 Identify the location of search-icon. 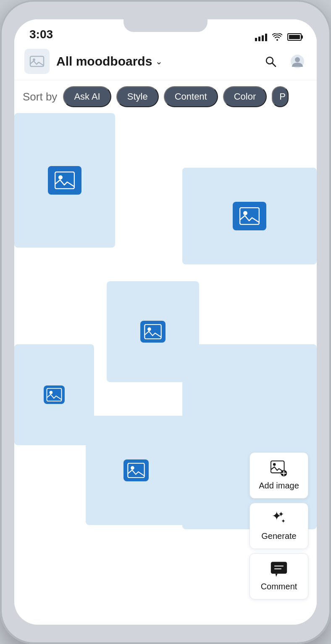
(271, 61).